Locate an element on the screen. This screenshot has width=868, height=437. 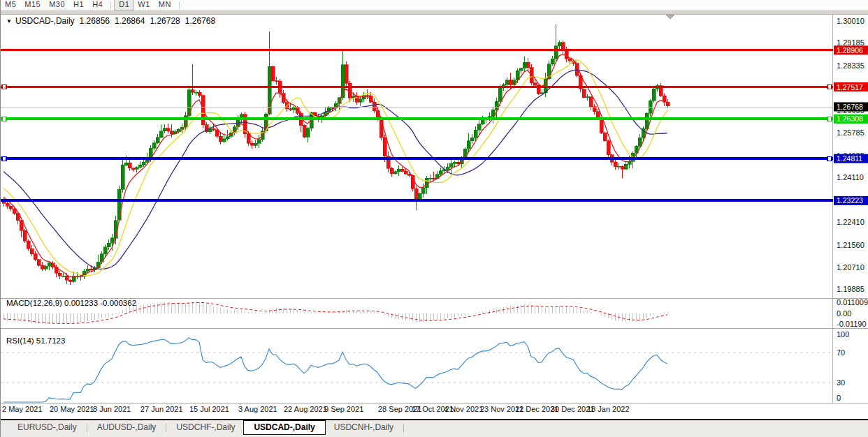
svg-text: -0.01190 is located at coordinates (851, 324).